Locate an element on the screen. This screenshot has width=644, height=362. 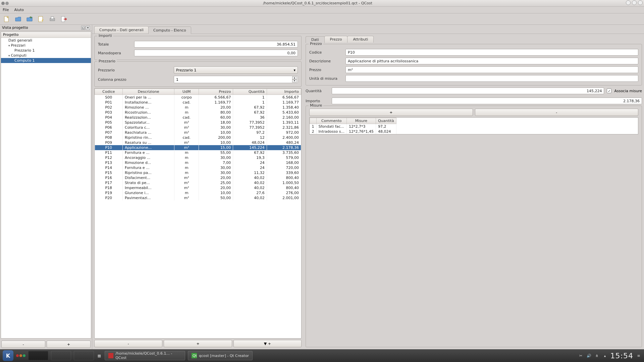
show-desktop-icon: ▦ is located at coordinates (99, 356).